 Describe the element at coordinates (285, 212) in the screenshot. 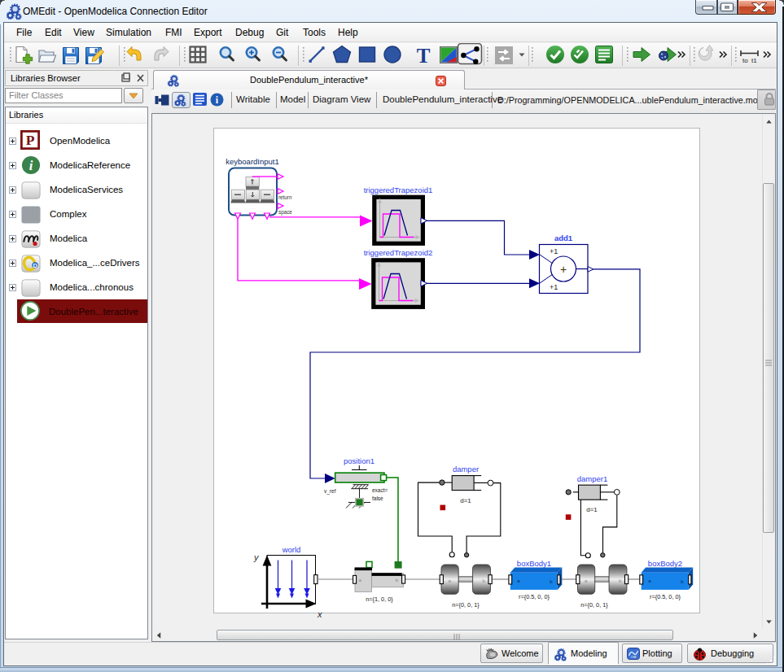

I see `svg-text: space` at that location.